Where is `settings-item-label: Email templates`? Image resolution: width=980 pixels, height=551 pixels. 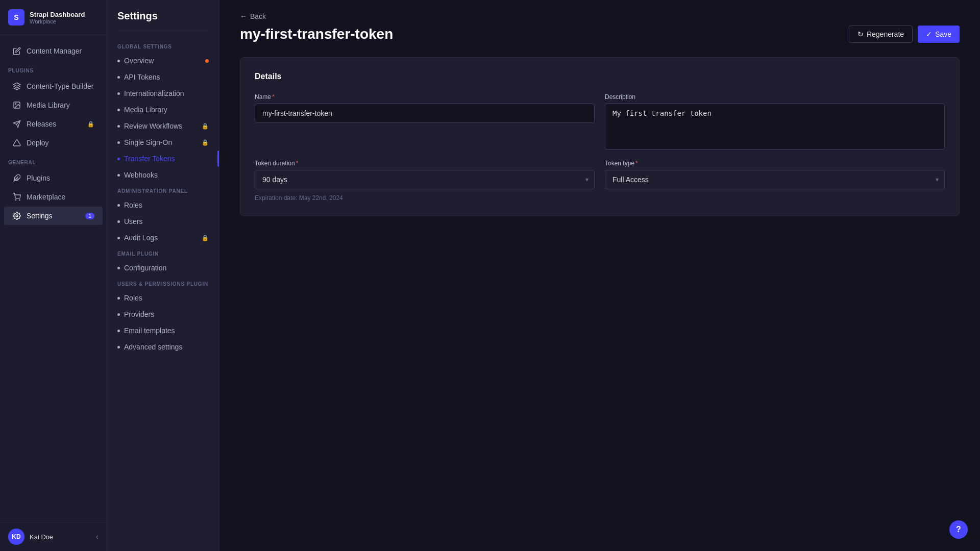
settings-item-label: Email templates is located at coordinates (150, 331).